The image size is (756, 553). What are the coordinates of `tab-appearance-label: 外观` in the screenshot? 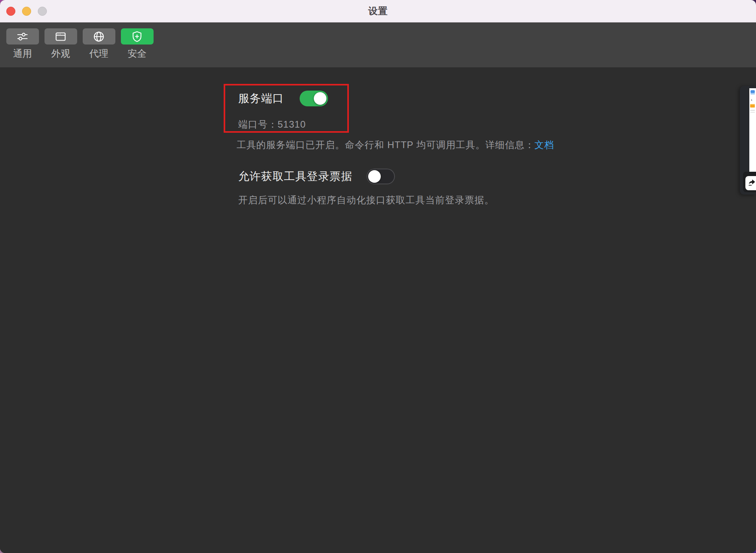 It's located at (61, 54).